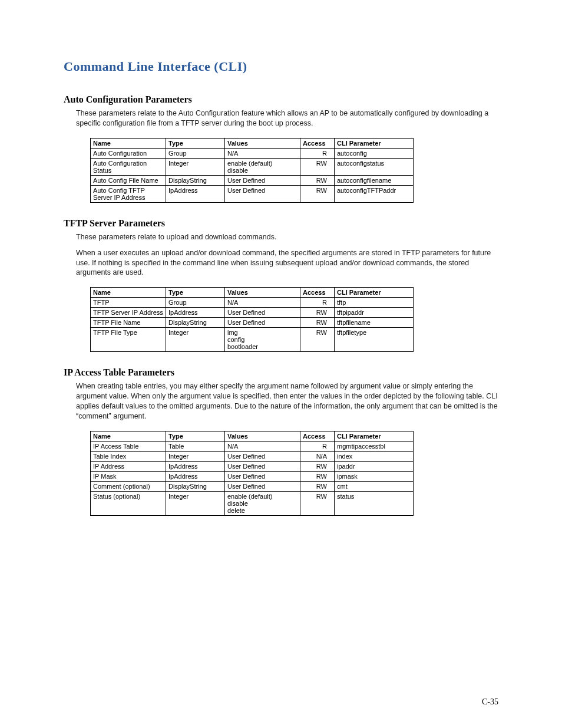 This screenshot has width=562, height=728. Describe the element at coordinates (252, 446) in the screenshot. I see `table-row: IP Access Table Table N/A R mgmtipaccess…` at that location.